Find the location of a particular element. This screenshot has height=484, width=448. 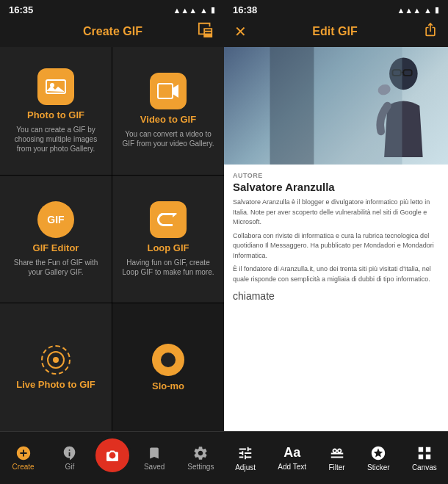

left-tab-bar: Create Gif Saved Settings is located at coordinates (112, 458).